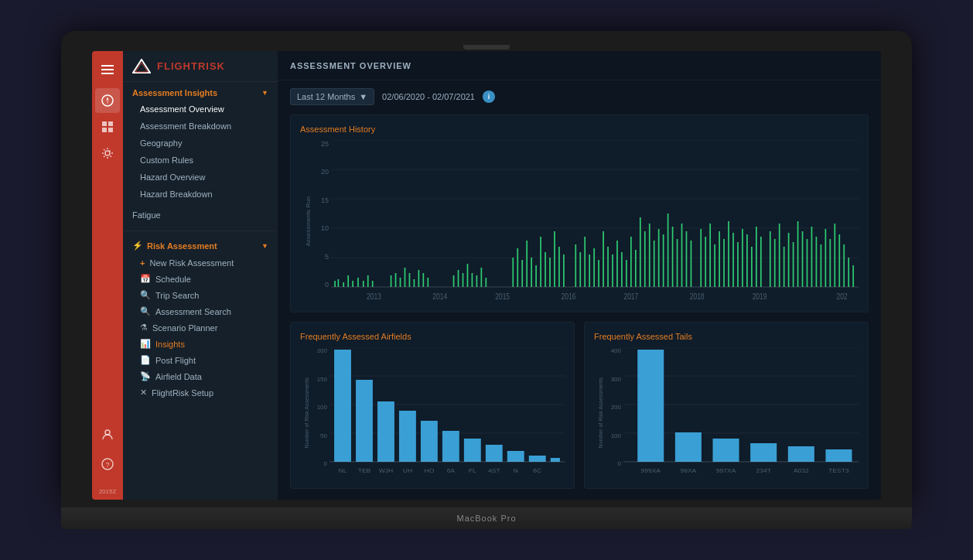 The image size is (973, 560). I want to click on sidebar-item-post-flight: 📄 Post Flight, so click(200, 360).